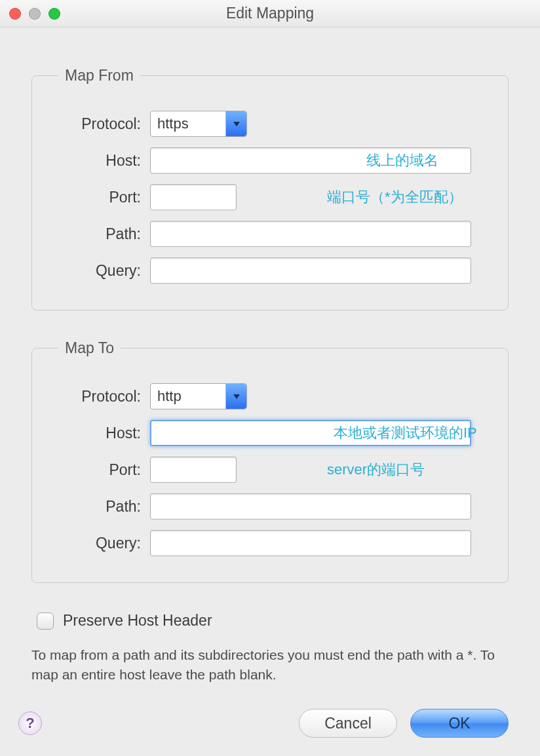  I want to click on map-to-legend: Map To, so click(89, 349).